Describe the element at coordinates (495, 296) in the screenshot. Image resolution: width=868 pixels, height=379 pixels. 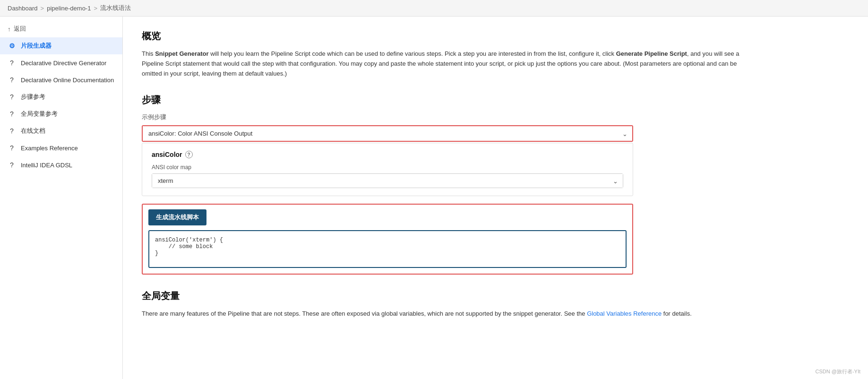
I see `global-vars-title: 全局变量` at that location.